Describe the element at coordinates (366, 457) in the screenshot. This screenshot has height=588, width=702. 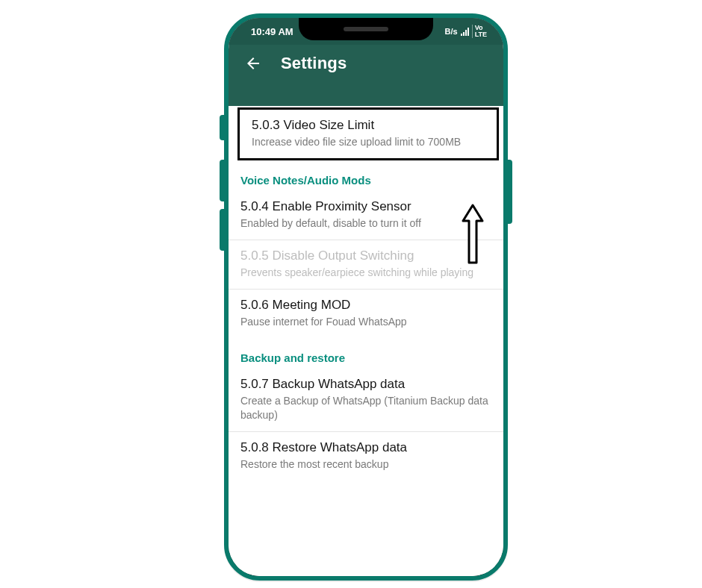
I see `setting-restore-data: 5.0.8 Restore WhatsApp data Restore the …` at that location.